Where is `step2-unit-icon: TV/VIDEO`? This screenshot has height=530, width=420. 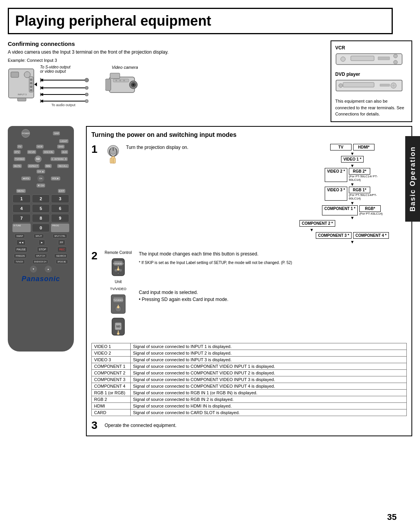
step2-unit-icon: TV/VIDEO is located at coordinates (118, 304).